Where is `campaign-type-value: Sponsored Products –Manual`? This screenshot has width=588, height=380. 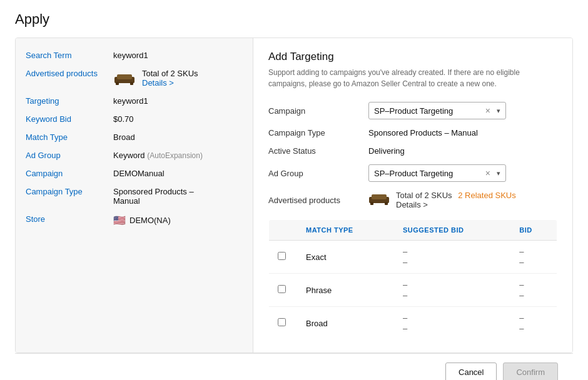
campaign-type-value: Sponsored Products –Manual is located at coordinates (154, 196).